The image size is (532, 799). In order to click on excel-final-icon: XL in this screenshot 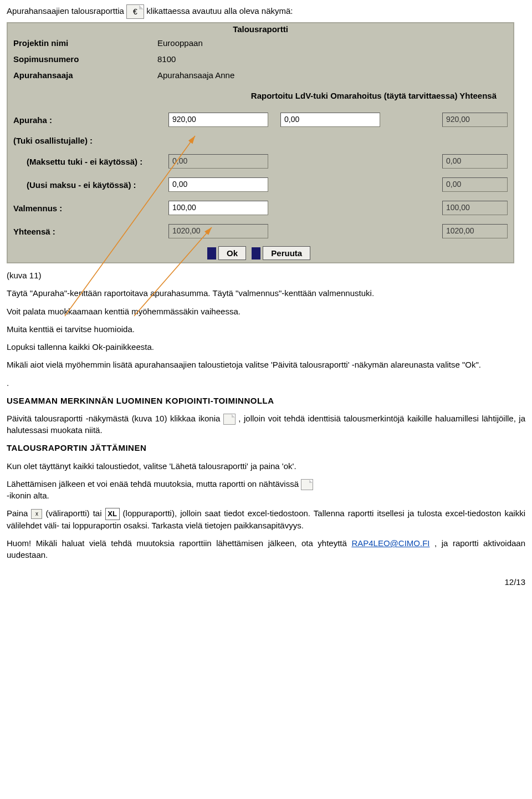, I will do `click(112, 514)`.